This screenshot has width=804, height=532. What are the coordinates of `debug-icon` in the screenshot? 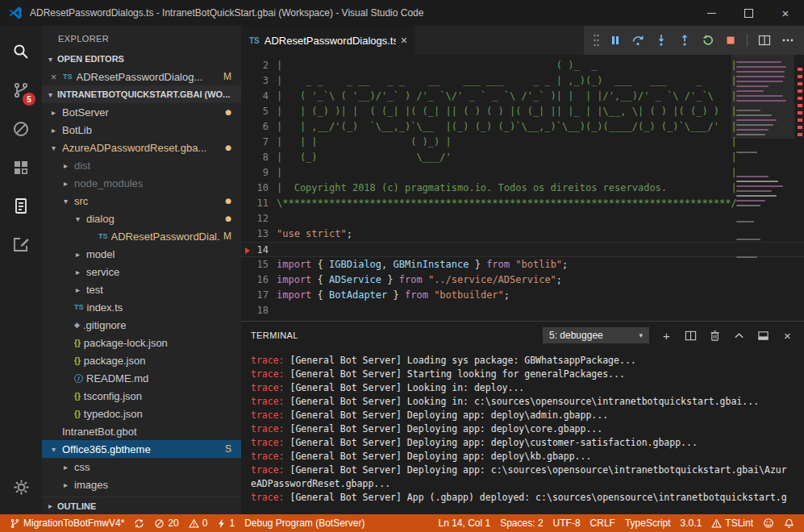 It's located at (21, 129).